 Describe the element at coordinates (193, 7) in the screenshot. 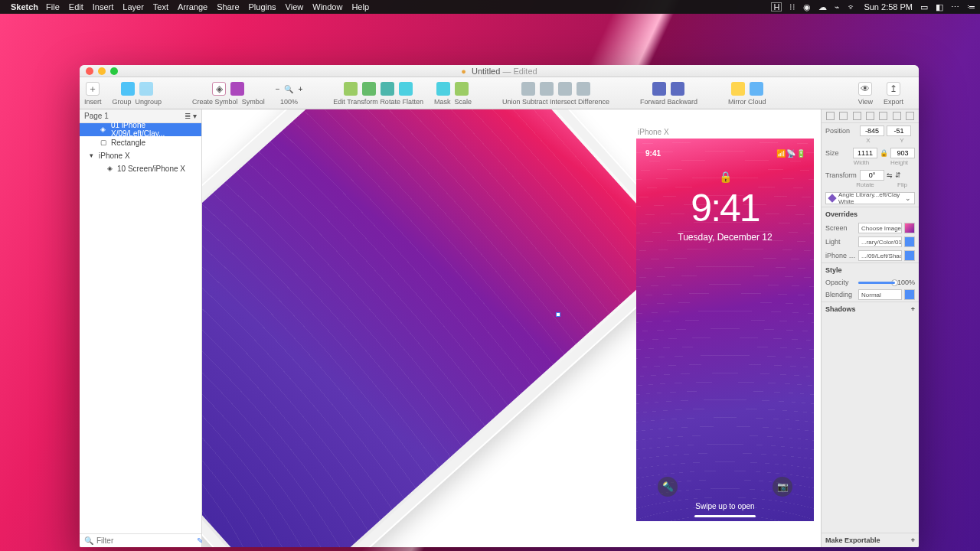

I see `menu-arrange: Arrange` at that location.